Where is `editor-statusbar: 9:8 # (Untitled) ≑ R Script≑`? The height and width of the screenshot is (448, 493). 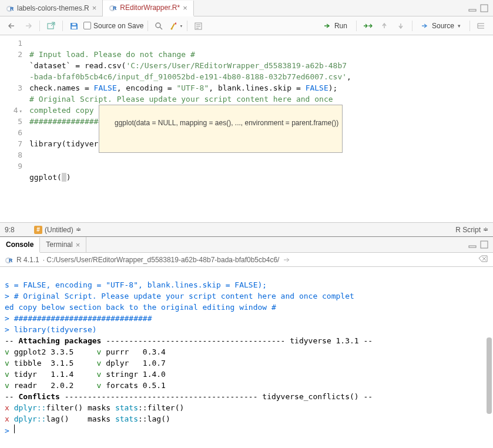
editor-statusbar: 9:8 # (Untitled) ≑ R Script≑ is located at coordinates (247, 229).